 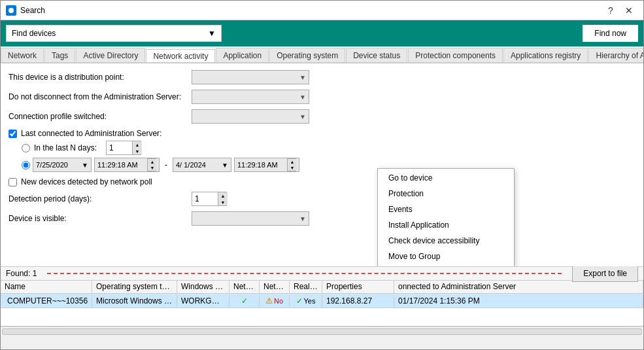 What do you see at coordinates (250, 77) in the screenshot?
I see `distribution-point-select: ▼` at bounding box center [250, 77].